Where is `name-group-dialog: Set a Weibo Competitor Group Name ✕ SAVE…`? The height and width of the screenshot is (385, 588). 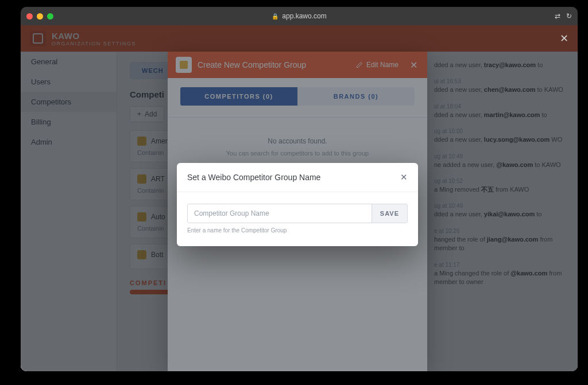
name-group-dialog: Set a Weibo Competitor Group Name ✕ SAVE… is located at coordinates (297, 204).